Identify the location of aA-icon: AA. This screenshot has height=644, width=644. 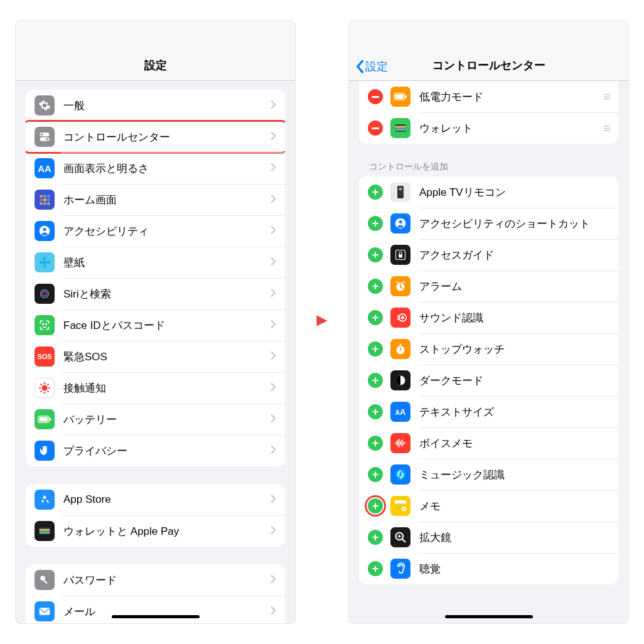
(400, 412).